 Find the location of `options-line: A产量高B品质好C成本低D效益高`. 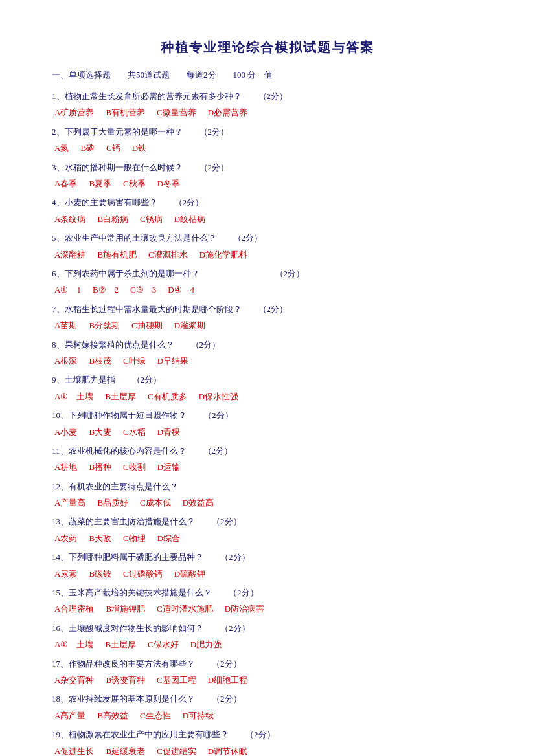

options-line: A产量高B品质好C成本低D效益高 is located at coordinates (268, 502).